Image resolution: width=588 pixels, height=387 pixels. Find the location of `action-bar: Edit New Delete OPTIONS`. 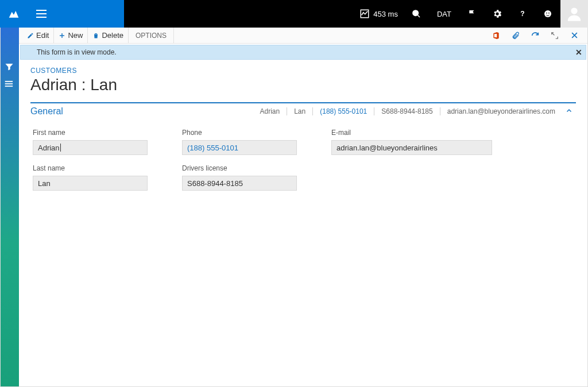

action-bar: Edit New Delete OPTIONS is located at coordinates (303, 36).